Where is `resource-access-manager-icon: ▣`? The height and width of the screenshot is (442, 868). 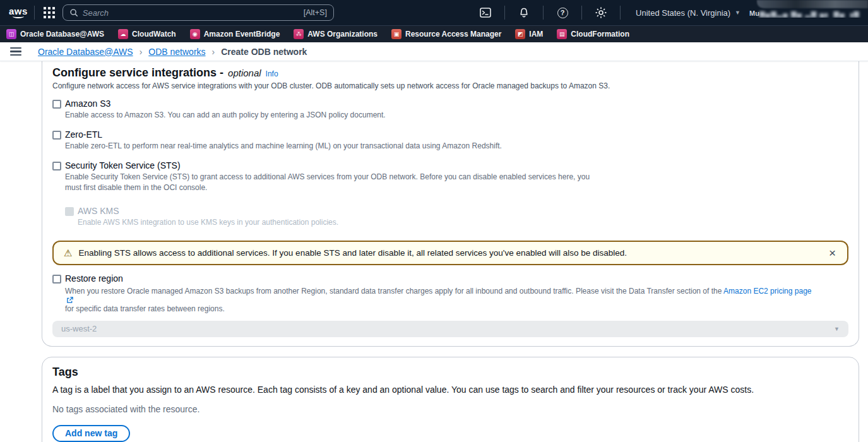
resource-access-manager-icon: ▣ is located at coordinates (396, 34).